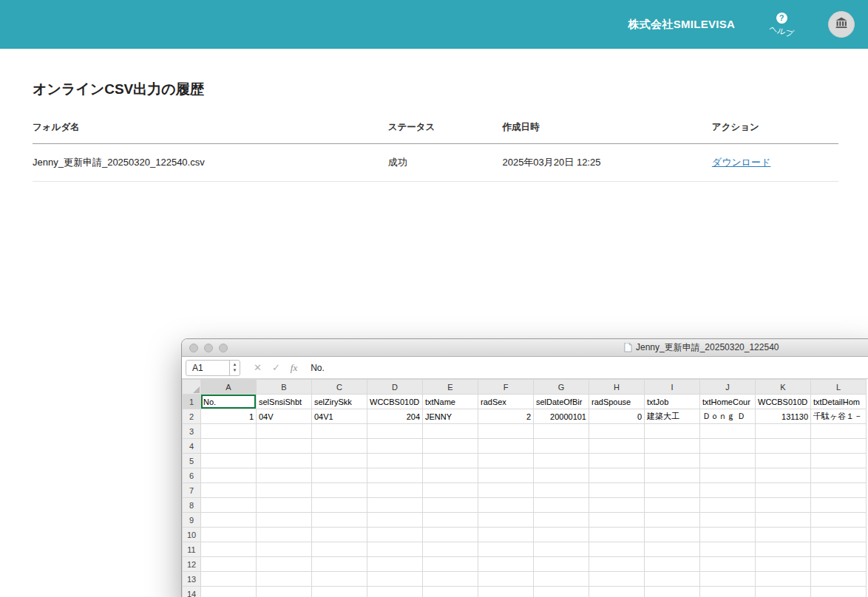  I want to click on cell-G12, so click(562, 564).